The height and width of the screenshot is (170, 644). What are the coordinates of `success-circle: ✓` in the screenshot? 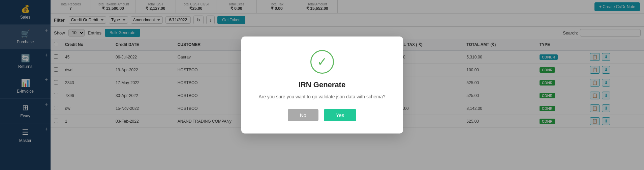 It's located at (322, 62).